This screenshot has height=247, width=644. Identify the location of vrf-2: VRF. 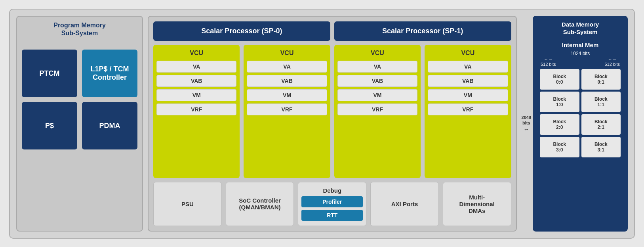
(287, 109).